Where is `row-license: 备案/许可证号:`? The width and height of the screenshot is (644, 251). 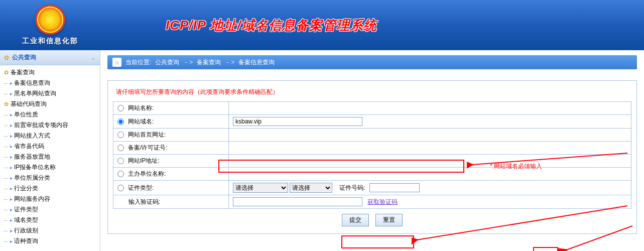 row-license: 备案/许可证号: is located at coordinates (372, 148).